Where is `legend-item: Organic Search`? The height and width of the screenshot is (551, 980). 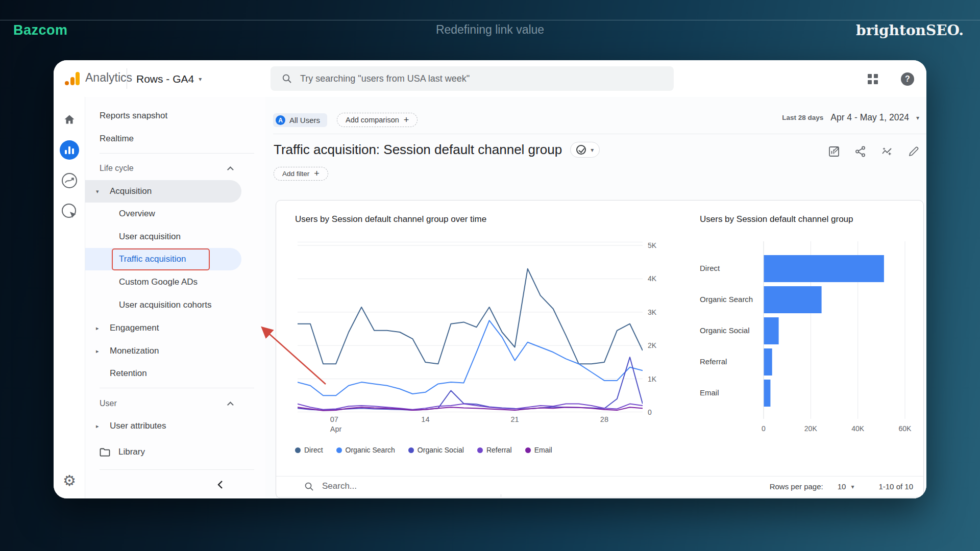
legend-item: Organic Search is located at coordinates (365, 450).